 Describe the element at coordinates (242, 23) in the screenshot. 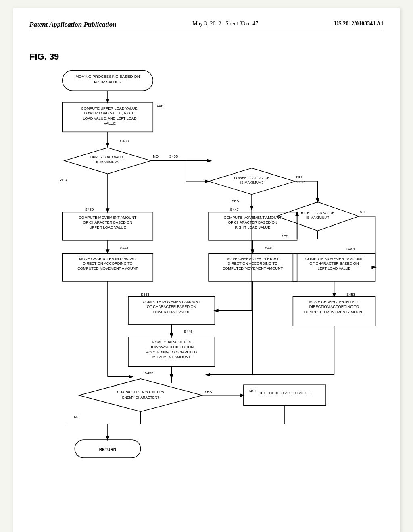

I see `sheet-info: Sheet 33 of 47` at that location.